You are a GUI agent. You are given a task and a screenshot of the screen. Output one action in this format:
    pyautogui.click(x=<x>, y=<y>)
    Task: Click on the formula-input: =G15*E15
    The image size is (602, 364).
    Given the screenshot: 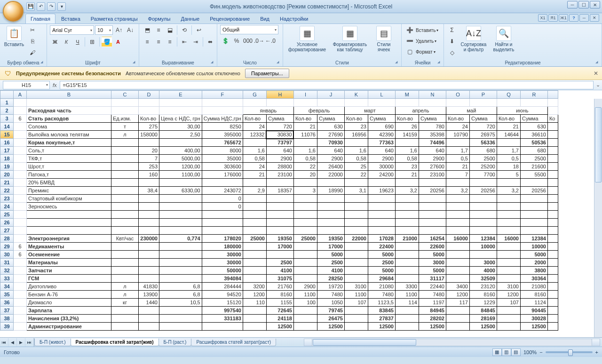 What is the action you would take?
    pyautogui.click(x=326, y=85)
    